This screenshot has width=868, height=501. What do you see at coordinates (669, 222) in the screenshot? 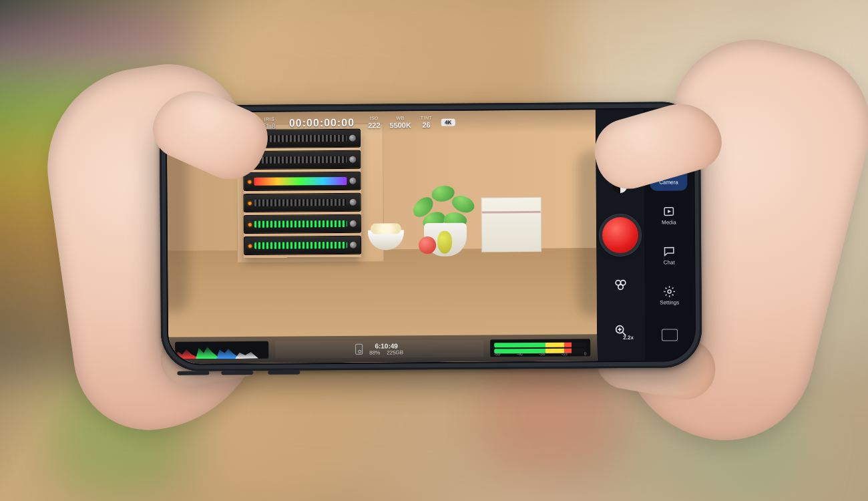
I see `tab-media-label: Media` at bounding box center [669, 222].